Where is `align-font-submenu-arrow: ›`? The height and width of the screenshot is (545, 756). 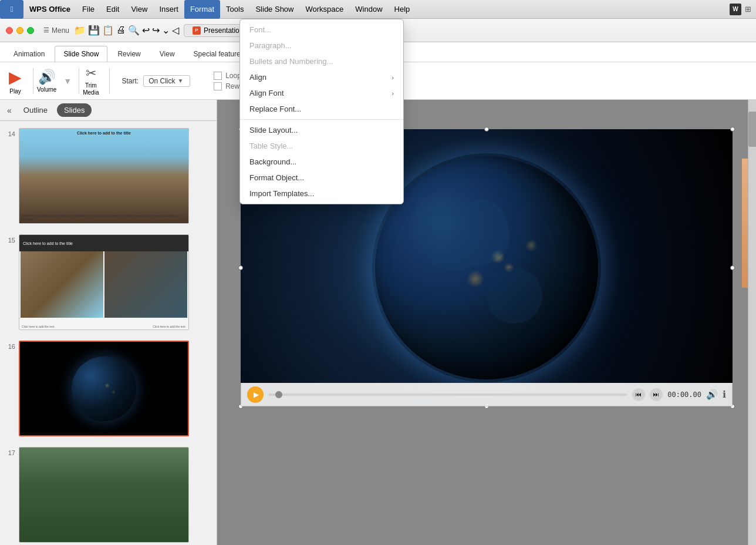 align-font-submenu-arrow: › is located at coordinates (393, 93).